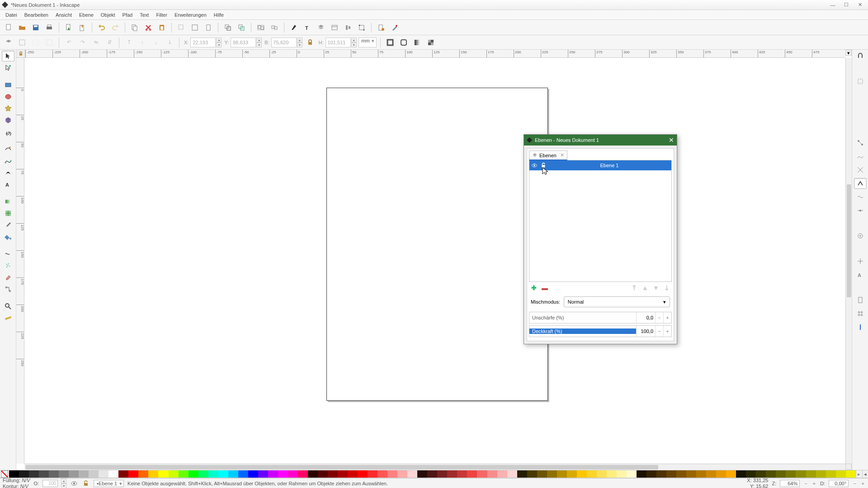 This screenshot has width=868, height=488. I want to click on deselect-button, so click(36, 42).